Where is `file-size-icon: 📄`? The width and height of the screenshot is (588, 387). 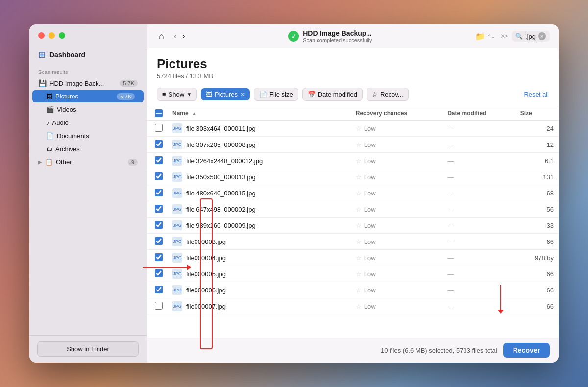
file-size-icon: 📄 is located at coordinates (263, 94).